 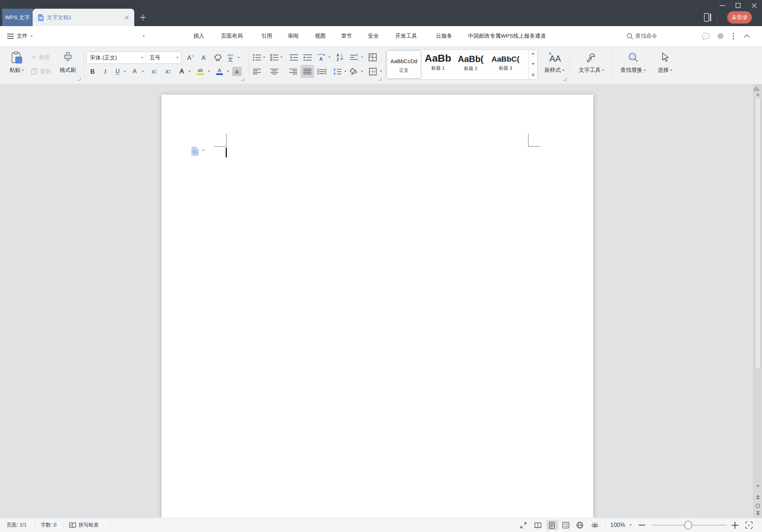 What do you see at coordinates (307, 71) in the screenshot?
I see `justify-button` at bounding box center [307, 71].